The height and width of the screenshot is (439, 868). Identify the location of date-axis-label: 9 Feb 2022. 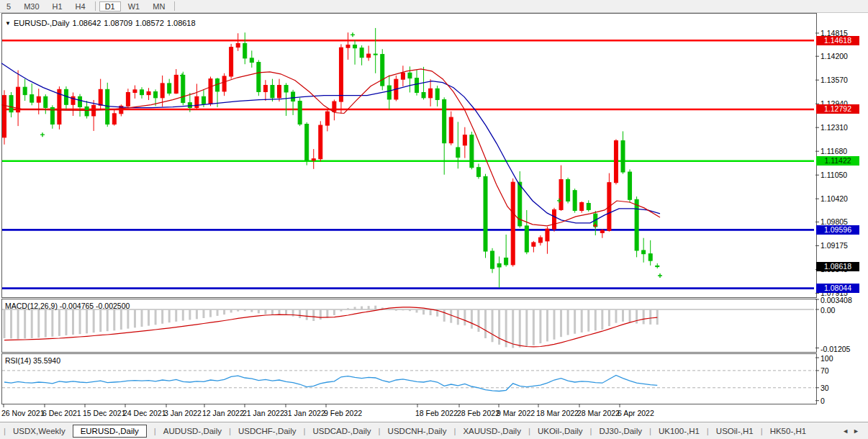
(343, 413).